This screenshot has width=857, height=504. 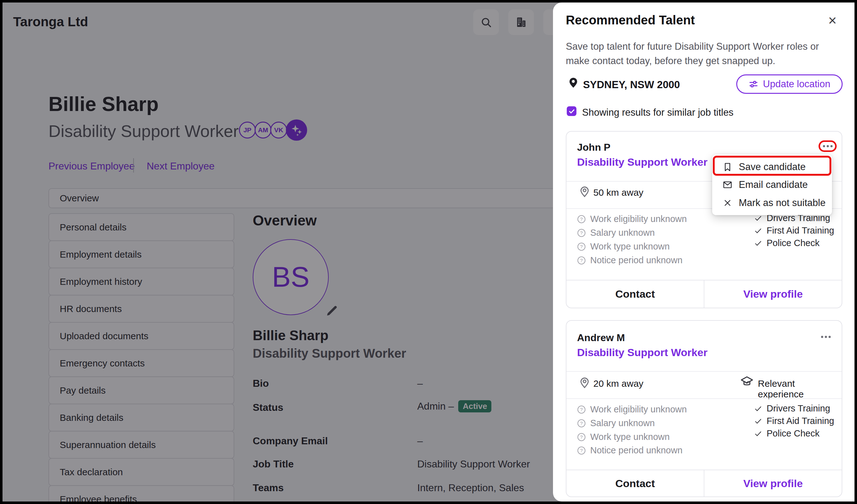 What do you see at coordinates (631, 20) in the screenshot?
I see `panel-title: Recommended Talent` at bounding box center [631, 20].